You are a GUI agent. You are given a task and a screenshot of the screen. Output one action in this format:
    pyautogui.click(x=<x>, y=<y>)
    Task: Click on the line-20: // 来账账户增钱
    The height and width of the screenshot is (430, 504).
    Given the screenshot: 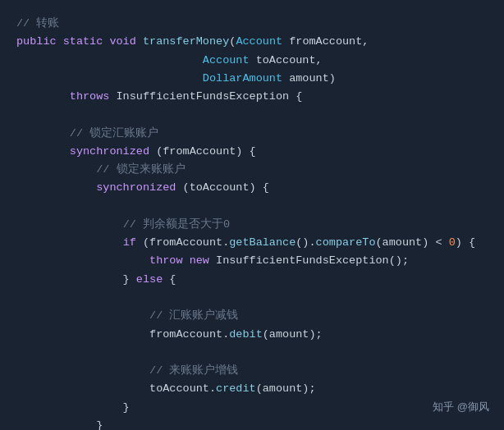 What is the action you would take?
    pyautogui.click(x=252, y=371)
    